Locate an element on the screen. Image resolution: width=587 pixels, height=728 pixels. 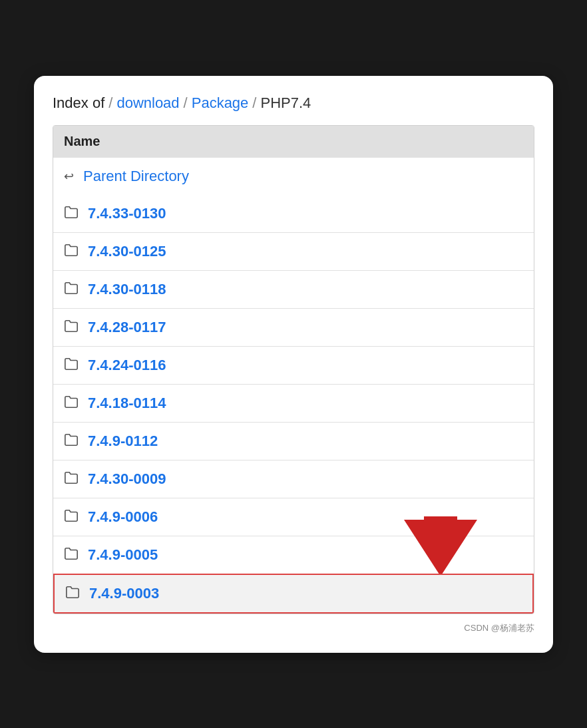
table-row: 7.4.33-0130 is located at coordinates (294, 214).